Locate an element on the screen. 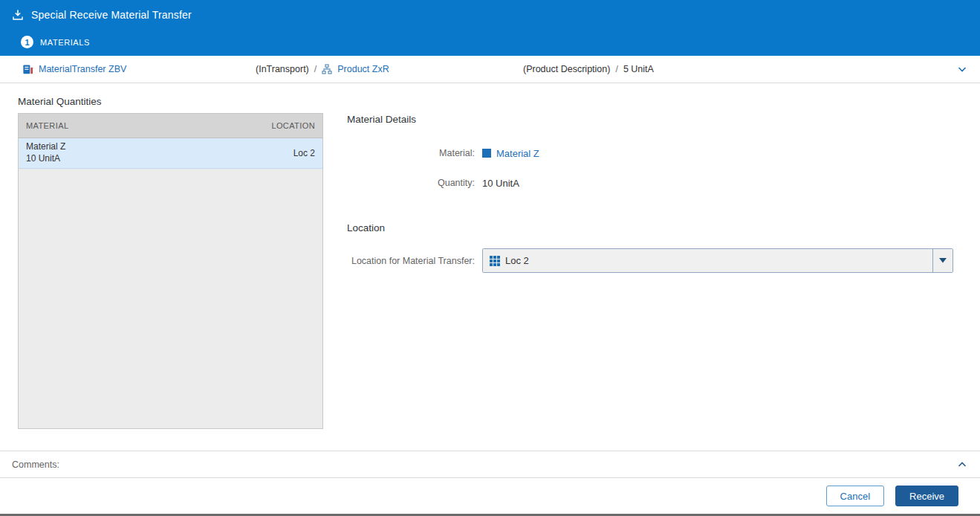 The height and width of the screenshot is (516, 980). column-header-material: MATERIAL is located at coordinates (48, 126).